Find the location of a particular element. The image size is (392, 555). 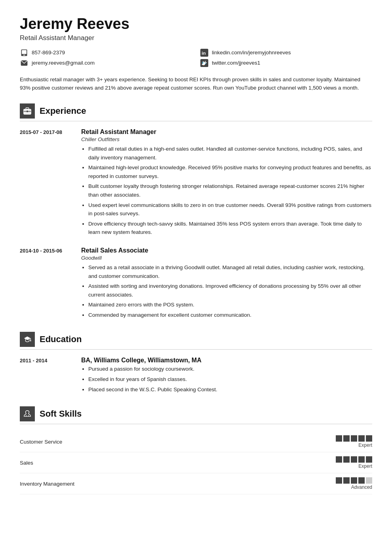

skill-3-dots is located at coordinates (354, 480).